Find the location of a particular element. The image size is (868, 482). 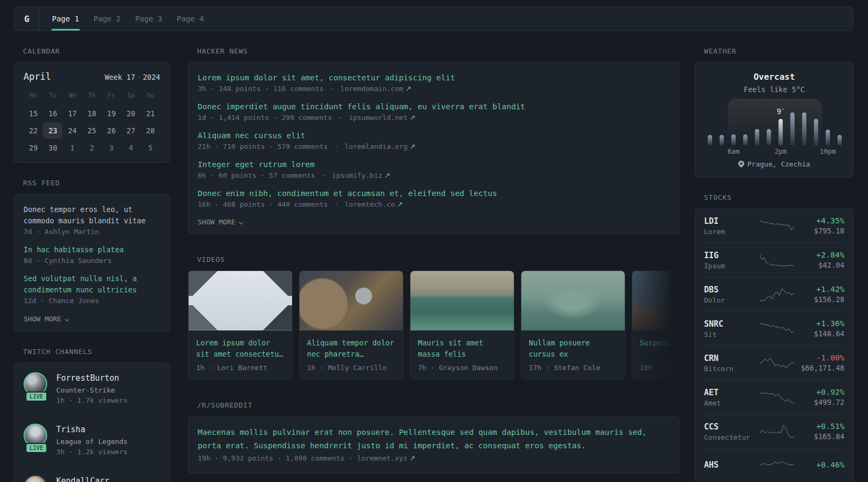

stock-name: Amet is located at coordinates (732, 403).